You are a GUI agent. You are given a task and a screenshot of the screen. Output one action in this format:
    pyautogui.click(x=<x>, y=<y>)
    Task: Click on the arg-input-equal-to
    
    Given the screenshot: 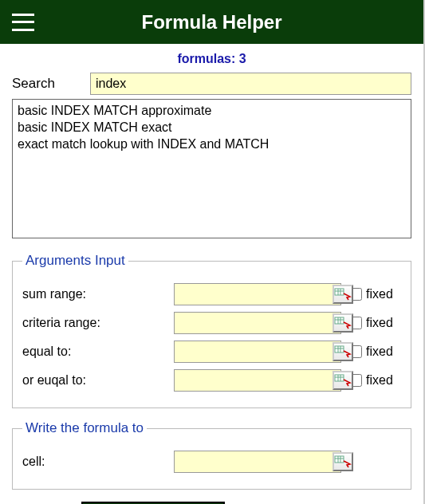 What is the action you would take?
    pyautogui.click(x=254, y=352)
    